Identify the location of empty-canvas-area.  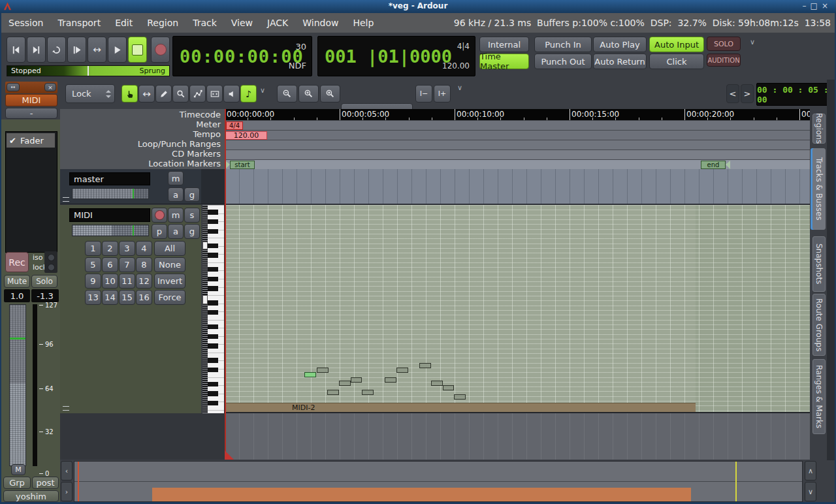
(517, 436).